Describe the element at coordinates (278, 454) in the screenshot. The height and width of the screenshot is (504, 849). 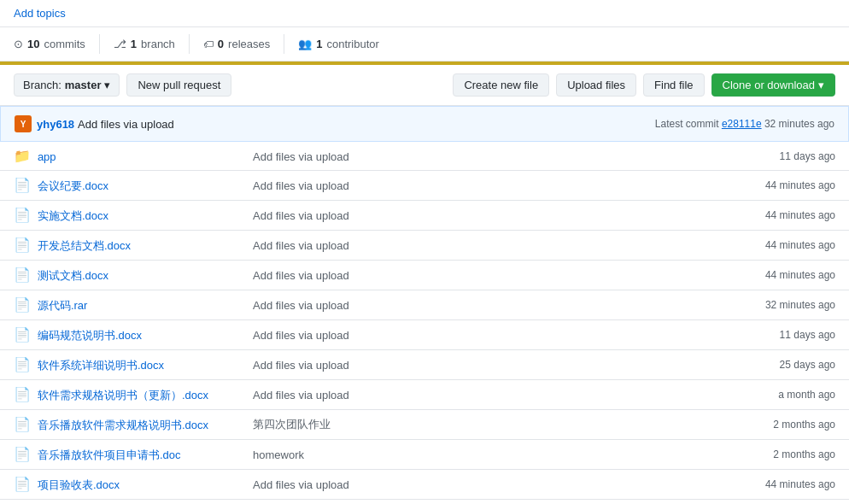
I see `file-commit-message: homework` at that location.